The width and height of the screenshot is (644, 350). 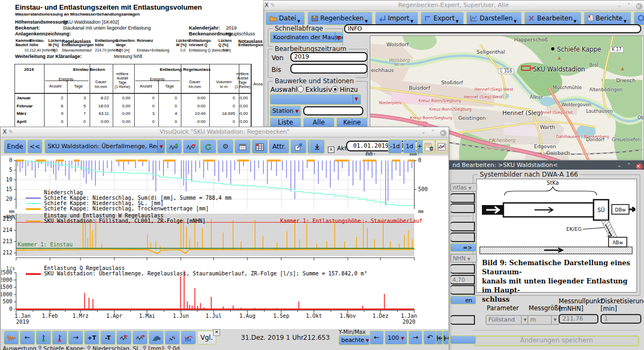 What do you see at coordinates (217, 333) in the screenshot?
I see `vgl-close-checkbox: ✕` at bounding box center [217, 333].